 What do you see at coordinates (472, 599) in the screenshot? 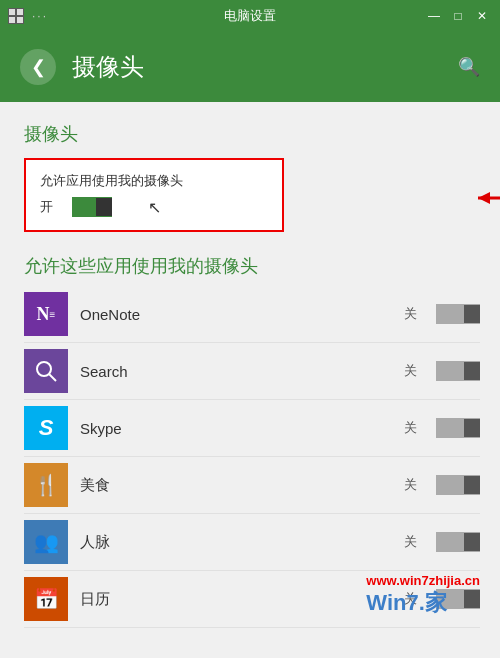
I see `toggle-thumb-calendar` at bounding box center [472, 599].